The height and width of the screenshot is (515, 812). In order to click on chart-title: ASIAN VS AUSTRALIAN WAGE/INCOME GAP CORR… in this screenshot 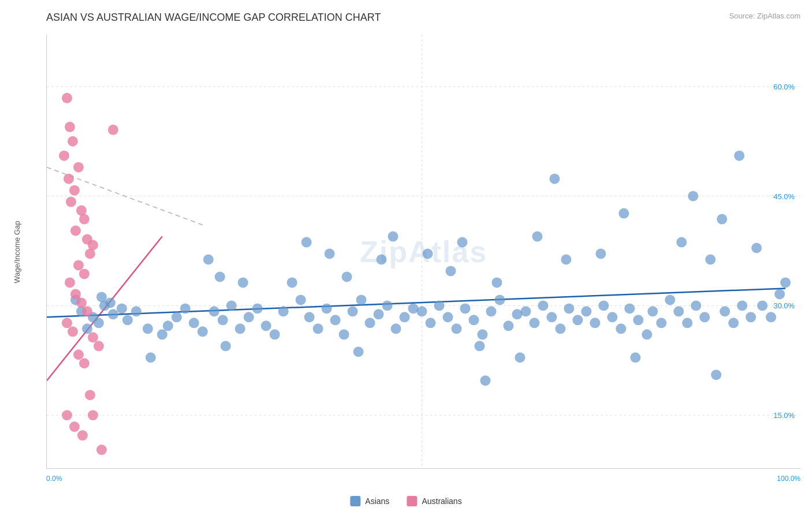, I will do `click(423, 17)`.